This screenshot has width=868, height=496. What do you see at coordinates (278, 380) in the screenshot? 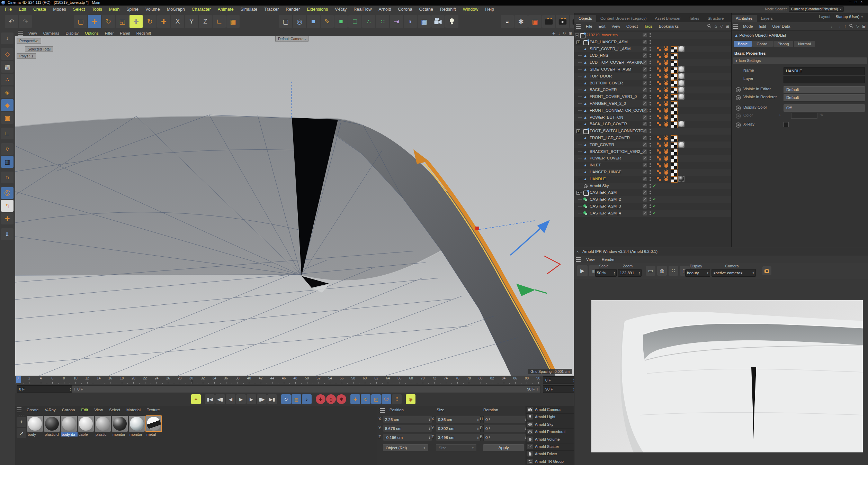
I see `timeline-ruler: 0246810121416182022242628303234363840424…` at bounding box center [278, 380].